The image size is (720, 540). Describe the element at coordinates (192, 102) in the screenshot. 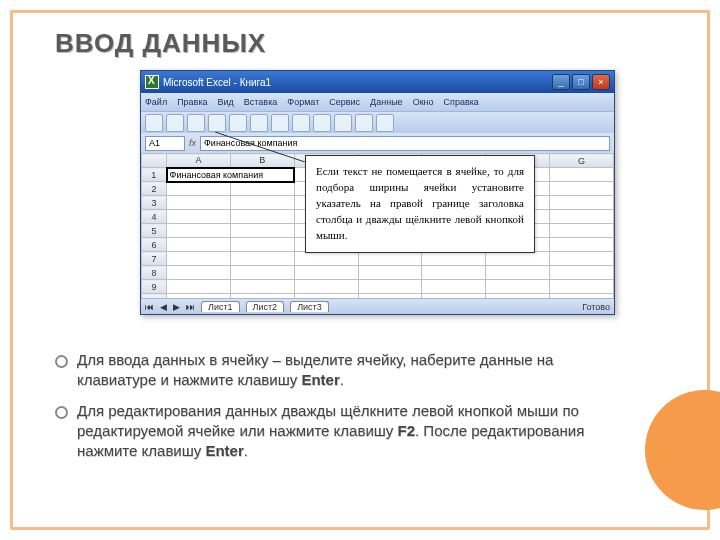

I see `menu-edit: Правка` at that location.